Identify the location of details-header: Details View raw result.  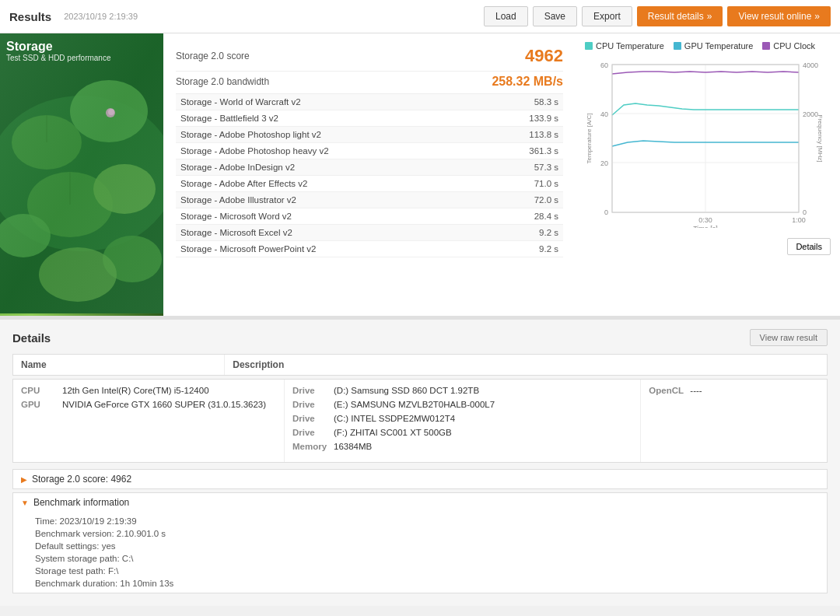
(420, 338).